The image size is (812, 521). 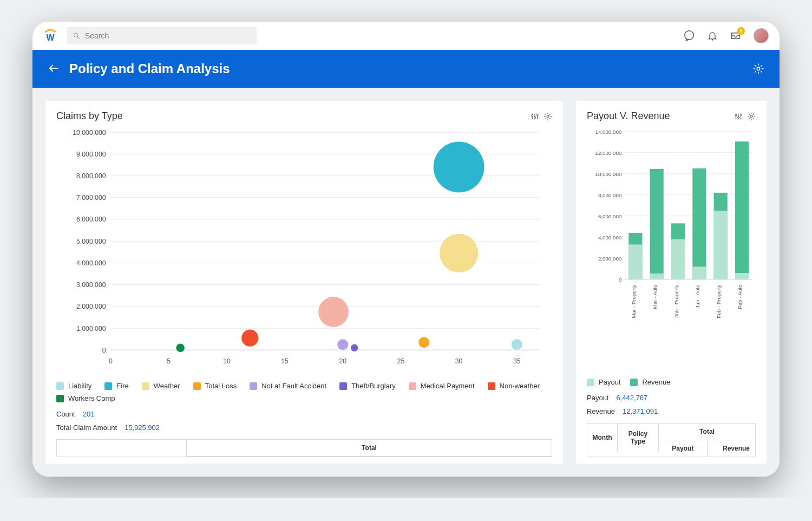 I want to click on svg-text: 20, so click(x=343, y=361).